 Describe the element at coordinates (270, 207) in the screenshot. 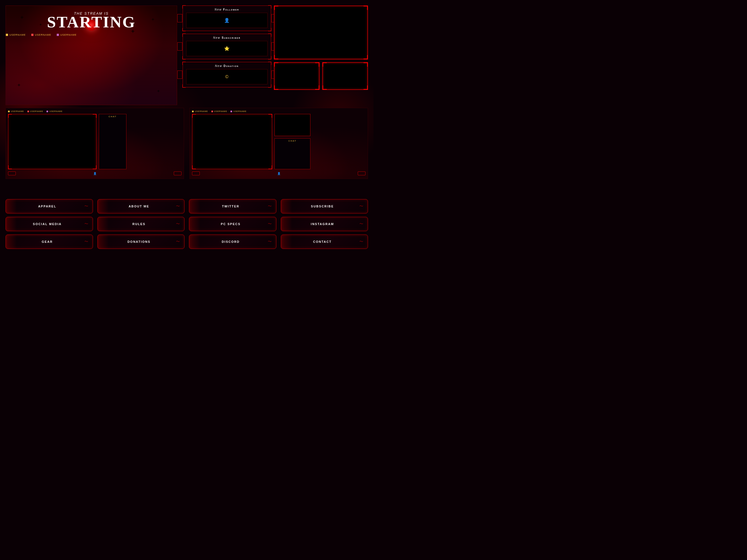

I see `twitter-deco: 〜` at that location.